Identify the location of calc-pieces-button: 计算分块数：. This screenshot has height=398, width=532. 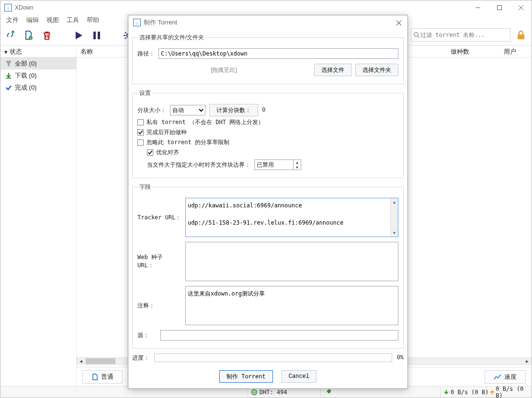
(234, 110).